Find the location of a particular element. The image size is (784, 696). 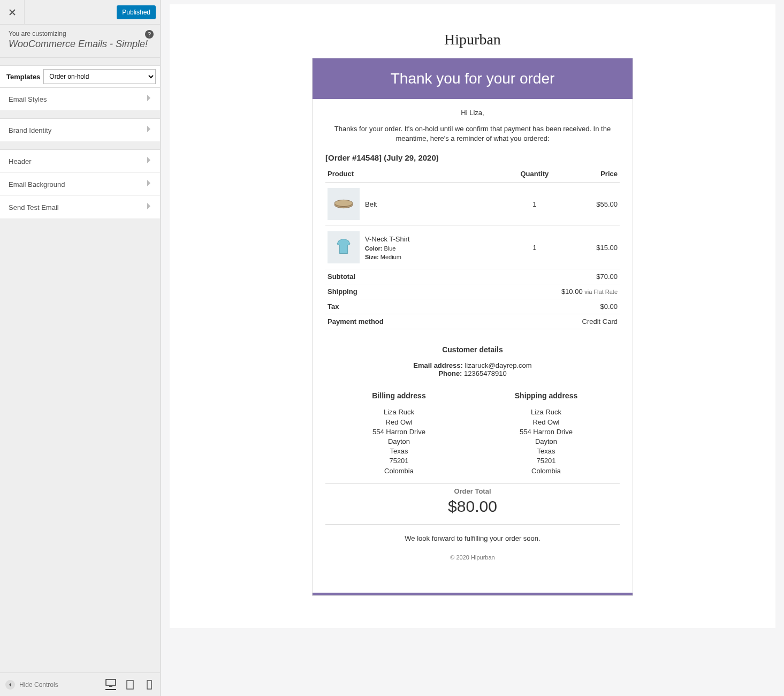

collapse-icon is located at coordinates (10, 685).